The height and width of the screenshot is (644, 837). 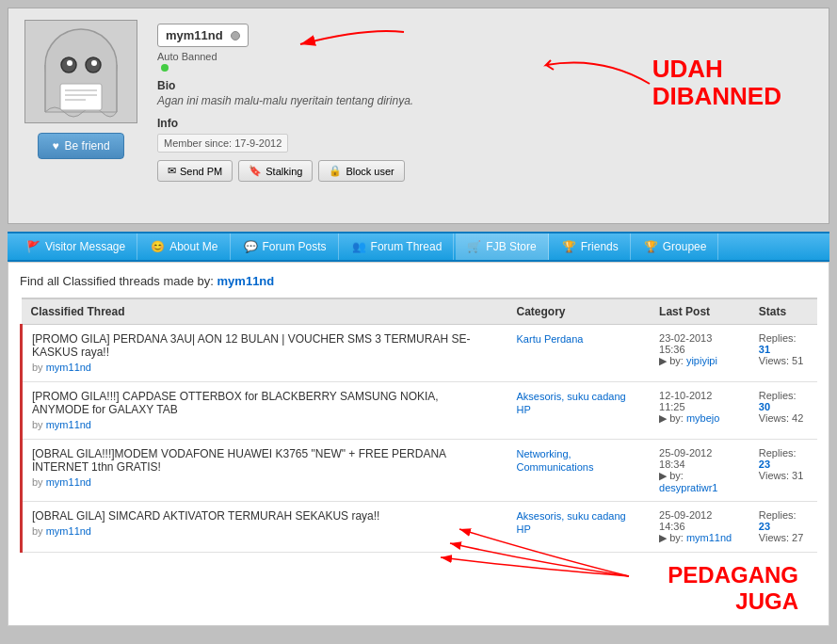 I want to click on last-post-info: 25-09-2012 14:36 ▶ by: mym11nd, so click(x=700, y=527).